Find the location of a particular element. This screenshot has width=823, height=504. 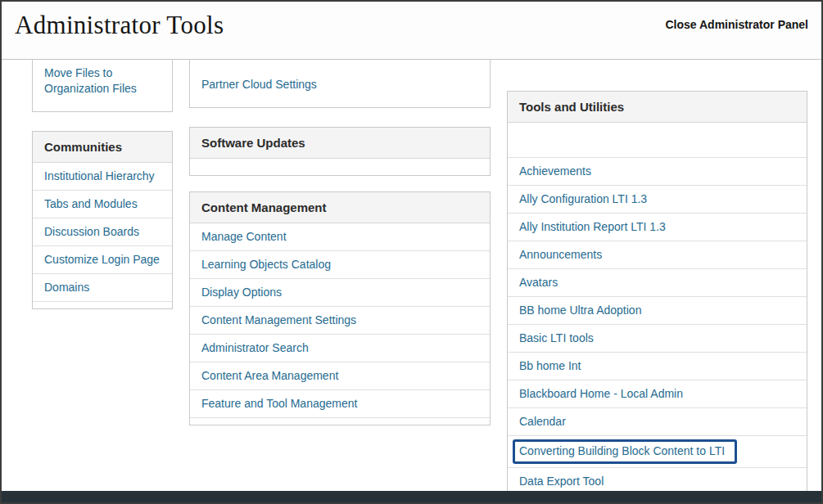

list-item-converting-building-block-content-to-lti: Converting Building Block Content to LTI is located at coordinates (657, 452).